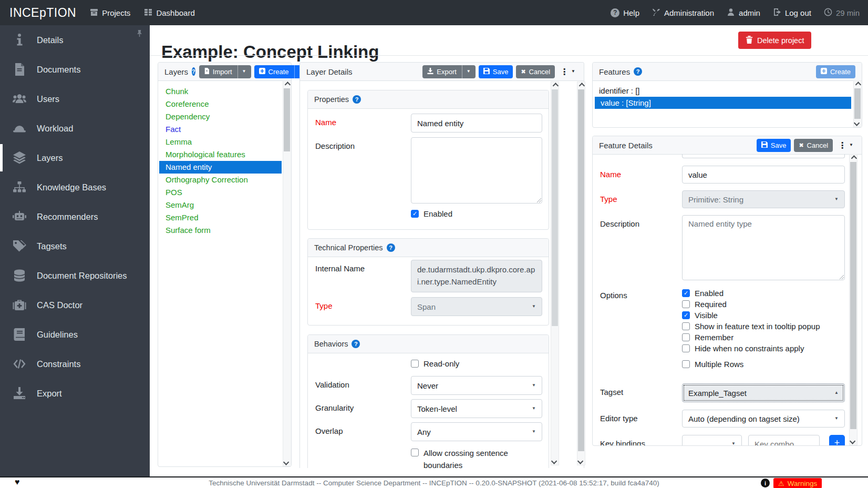 The width and height of the screenshot is (868, 488). What do you see at coordinates (564, 72) in the screenshot?
I see `kebab-icon: ⋮` at bounding box center [564, 72].